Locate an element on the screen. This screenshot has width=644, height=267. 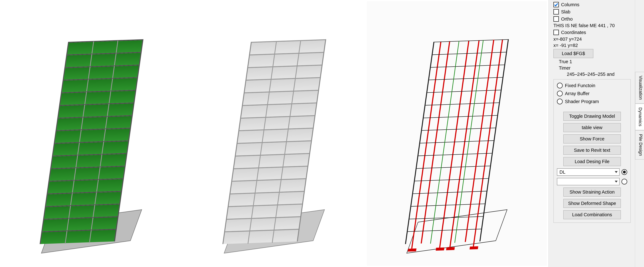
status-coord-2: x= -91 y=82 is located at coordinates (592, 45).